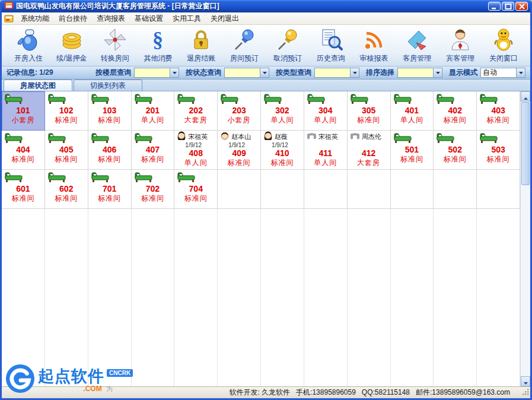  What do you see at coordinates (525, 281) in the screenshot?
I see `scrollbar-track` at bounding box center [525, 281].